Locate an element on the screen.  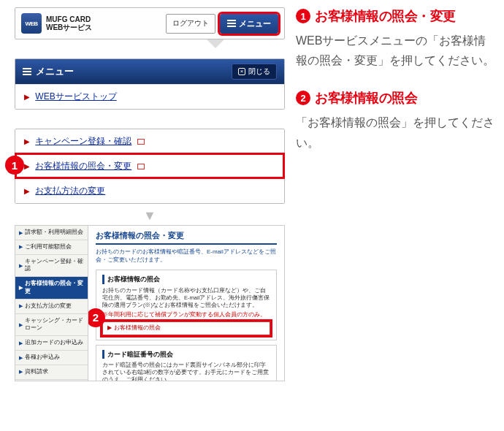
brand-logo-icon: WEB is located at coordinates (31, 23).